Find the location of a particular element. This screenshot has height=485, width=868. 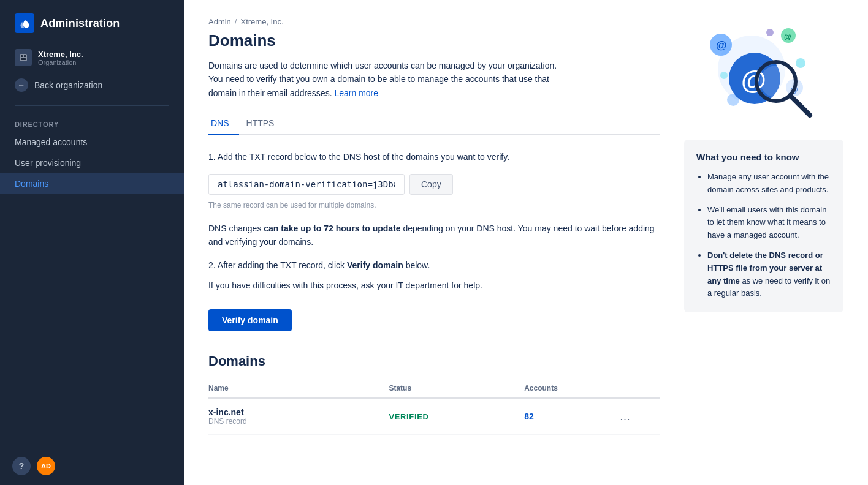

step2-bold: Verify domain is located at coordinates (375, 265).